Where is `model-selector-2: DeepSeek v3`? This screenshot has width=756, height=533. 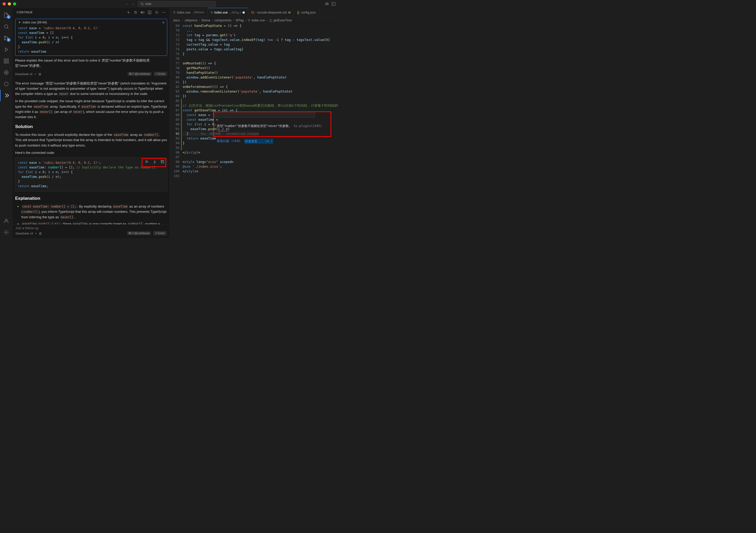 model-selector-2: DeepSeek v3 is located at coordinates (24, 233).